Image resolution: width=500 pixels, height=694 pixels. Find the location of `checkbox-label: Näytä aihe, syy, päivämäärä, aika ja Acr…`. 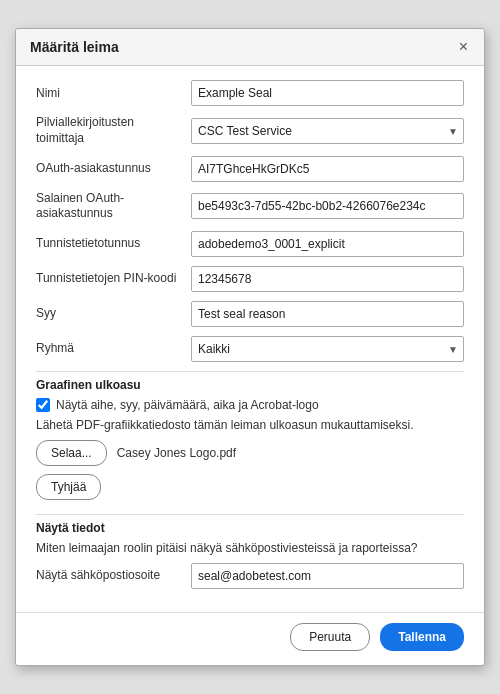

checkbox-label: Näytä aihe, syy, päivämäärä, aika ja Acr… is located at coordinates (188, 405).